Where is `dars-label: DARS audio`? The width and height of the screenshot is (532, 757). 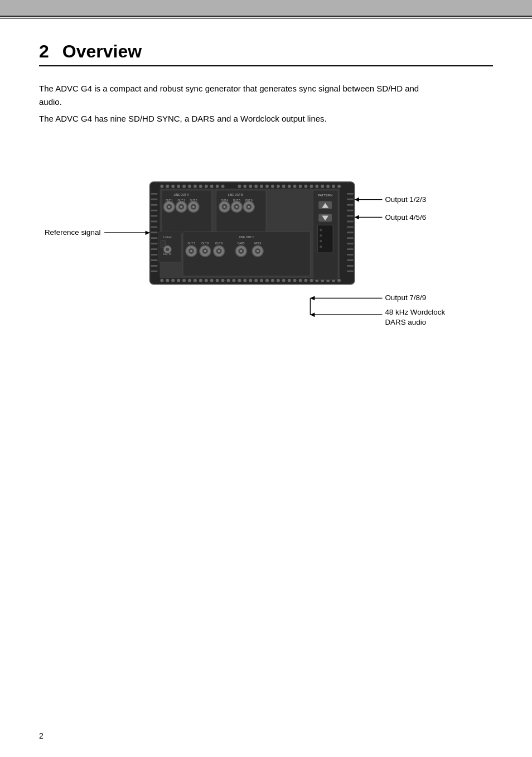
dars-label: DARS audio is located at coordinates (405, 322).